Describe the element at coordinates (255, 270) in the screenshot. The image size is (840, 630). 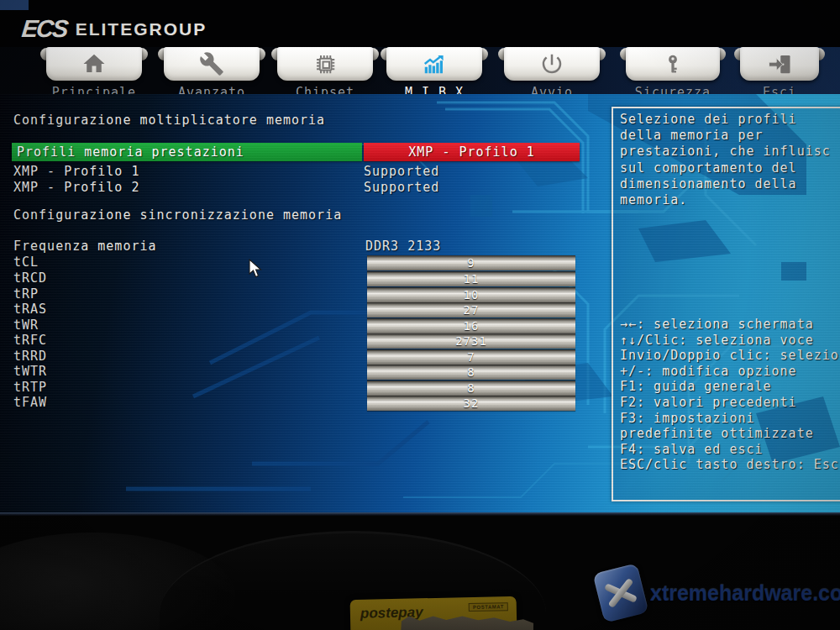
I see `mouse-cursor-icon` at that location.